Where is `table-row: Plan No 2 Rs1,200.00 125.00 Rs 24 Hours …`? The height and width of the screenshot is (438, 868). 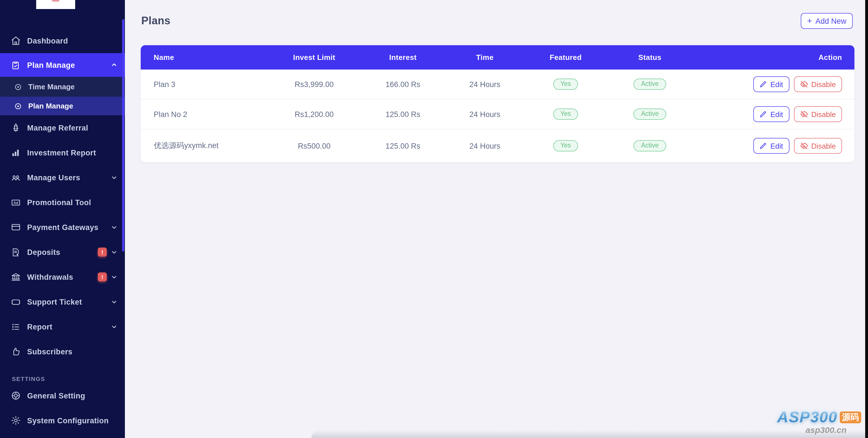
table-row: Plan No 2 Rs1,200.00 125.00 Rs 24 Hours … is located at coordinates (498, 115).